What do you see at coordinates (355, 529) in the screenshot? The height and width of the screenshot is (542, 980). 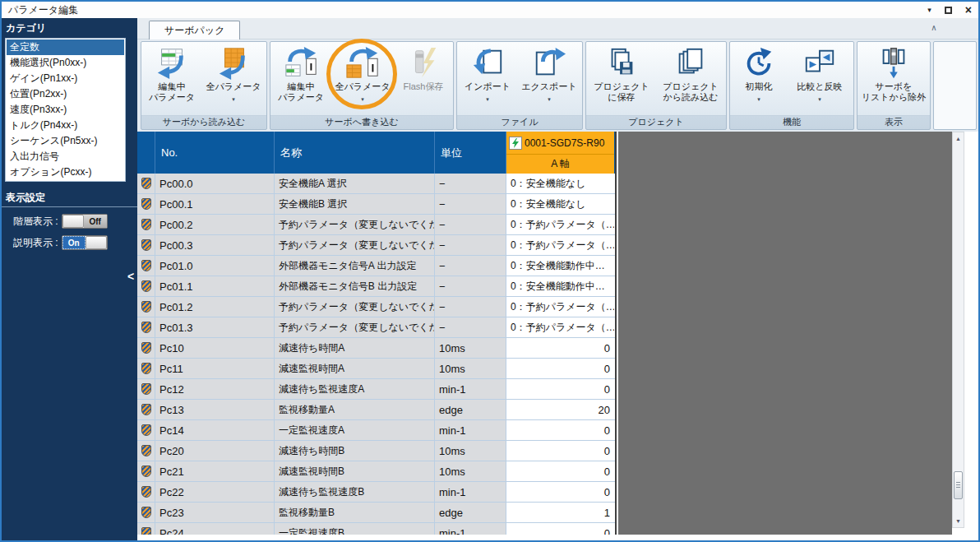 I see `param-name: 一定監視速度B` at bounding box center [355, 529].